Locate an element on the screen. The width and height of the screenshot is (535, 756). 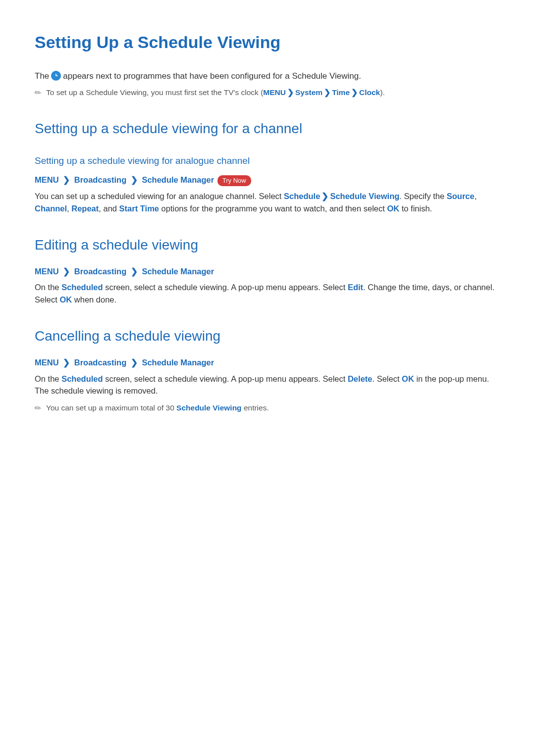
source-keyword: Source is located at coordinates (461, 196).